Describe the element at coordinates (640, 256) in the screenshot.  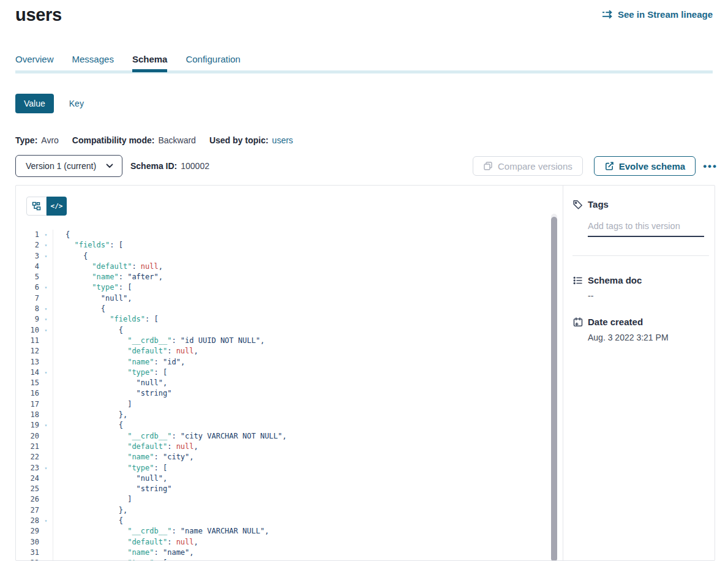
I see `sidebar-divider` at that location.